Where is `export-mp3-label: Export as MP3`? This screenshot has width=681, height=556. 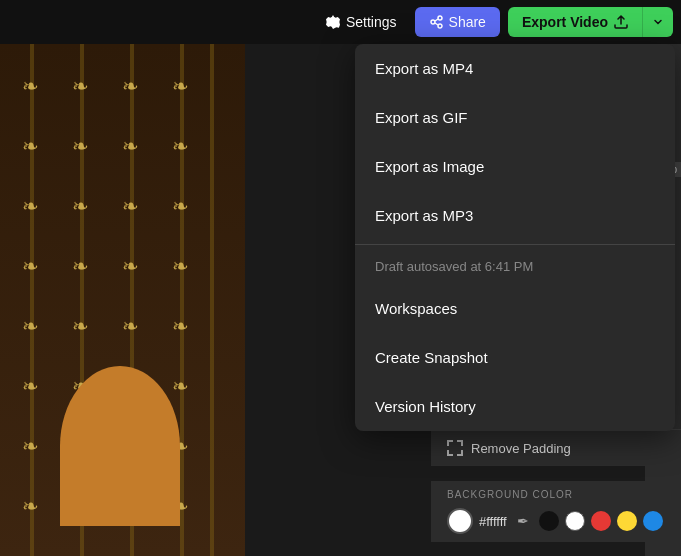
export-mp3-label: Export as MP3 is located at coordinates (424, 216).